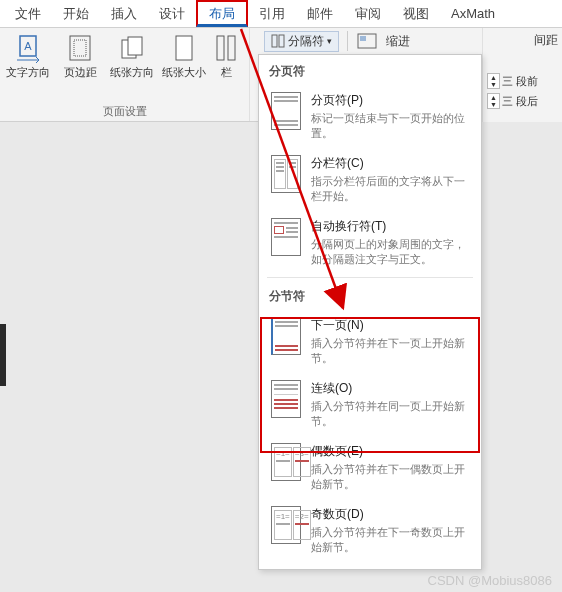 The image size is (562, 592). What do you see at coordinates (281, 14) in the screenshot?
I see `tab-bar: 文件 开始 插入 设计 布局 引用 邮件 审阅 视图 AxMath` at bounding box center [281, 14].